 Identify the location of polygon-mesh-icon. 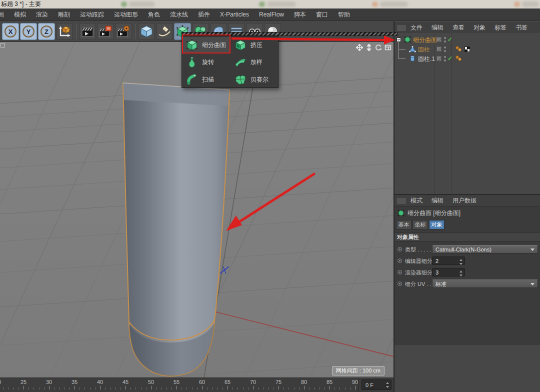
(412, 50).